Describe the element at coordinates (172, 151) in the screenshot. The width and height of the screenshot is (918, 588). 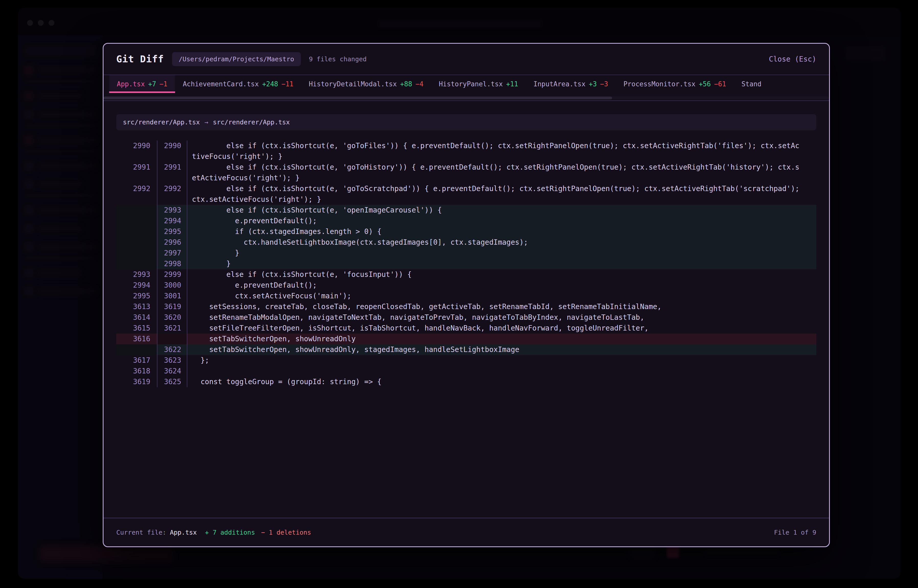
I see `new-line-number: 2990` at that location.